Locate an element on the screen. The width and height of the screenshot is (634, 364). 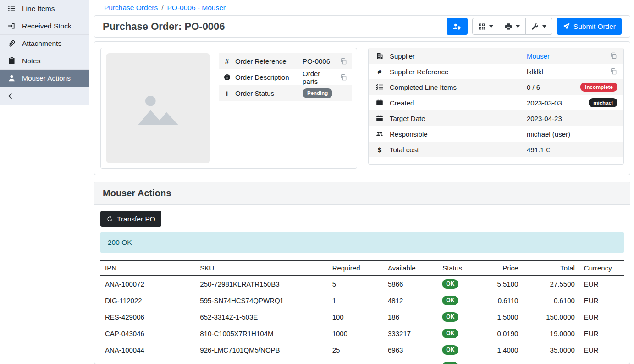
detail-value: michael (user) is located at coordinates (572, 134).